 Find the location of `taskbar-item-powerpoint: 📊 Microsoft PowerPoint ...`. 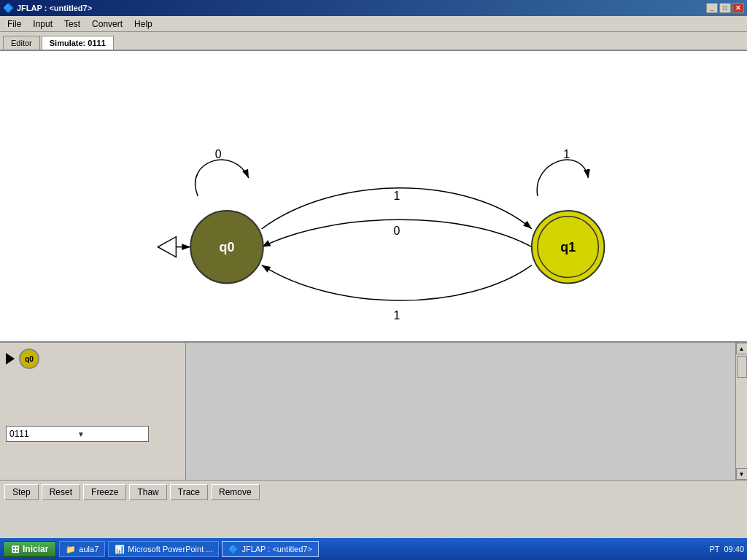

taskbar-item-powerpoint: 📊 Microsoft PowerPoint ... is located at coordinates (163, 549).